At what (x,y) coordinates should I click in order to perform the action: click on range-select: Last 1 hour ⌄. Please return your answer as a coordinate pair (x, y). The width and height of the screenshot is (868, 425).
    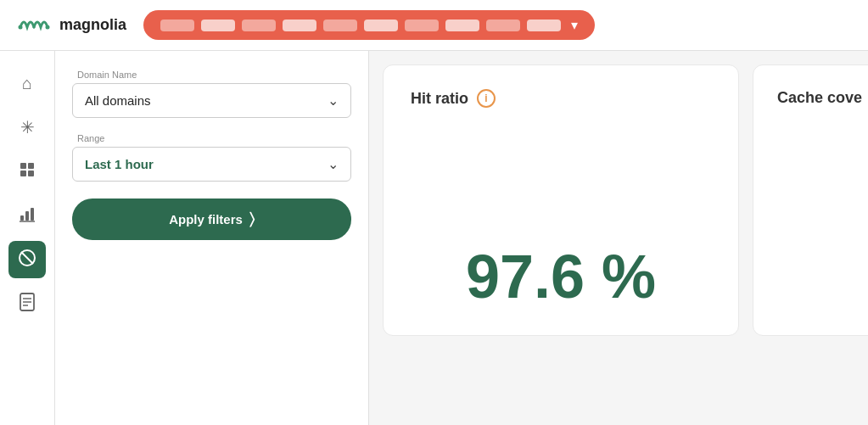
    Looking at the image, I should click on (212, 165).